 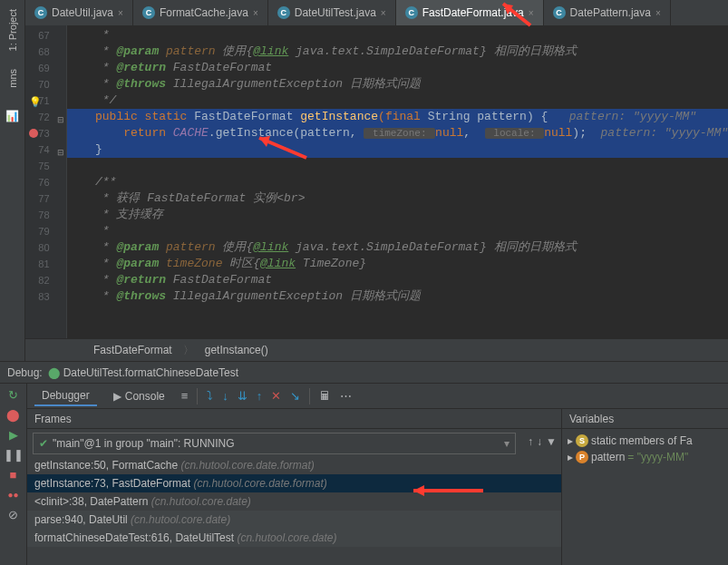 What do you see at coordinates (132, 350) in the screenshot?
I see `breadcrumb-class: FastDateFormat` at bounding box center [132, 350].